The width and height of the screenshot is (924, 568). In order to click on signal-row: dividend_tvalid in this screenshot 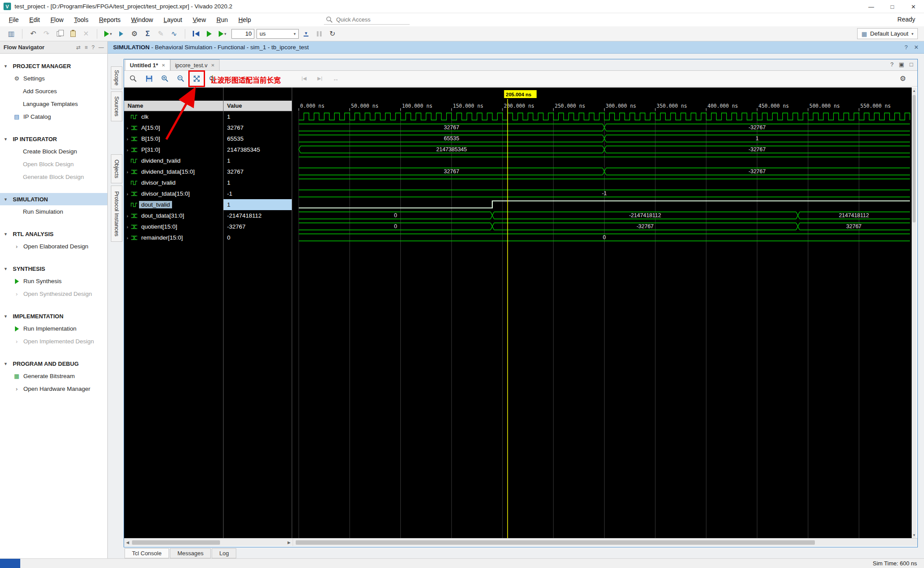, I will do `click(173, 161)`.